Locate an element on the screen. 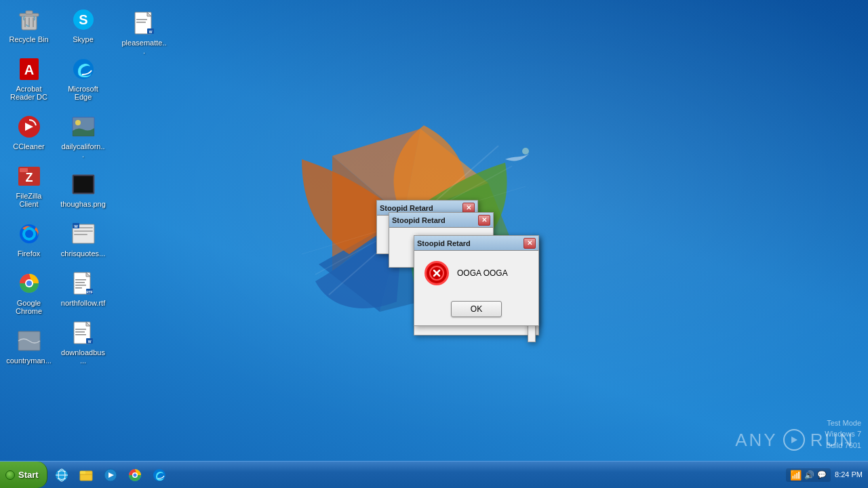  svg-text: A is located at coordinates (28, 70).